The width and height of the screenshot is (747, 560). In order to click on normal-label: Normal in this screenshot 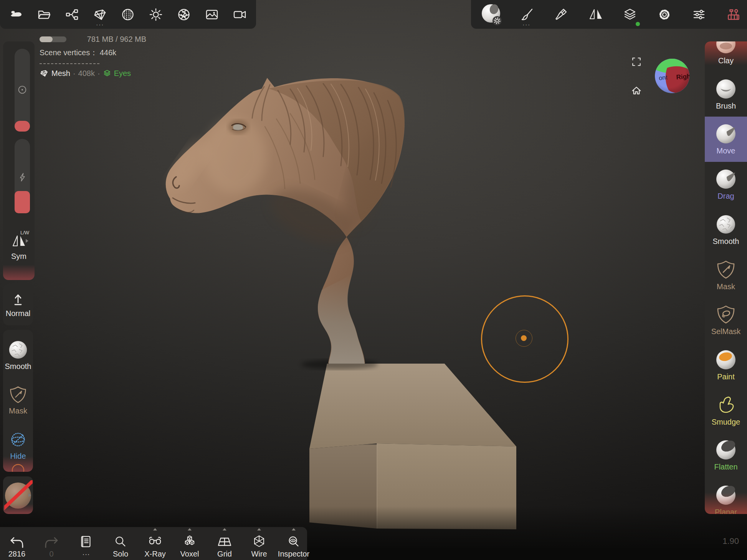, I will do `click(18, 314)`.